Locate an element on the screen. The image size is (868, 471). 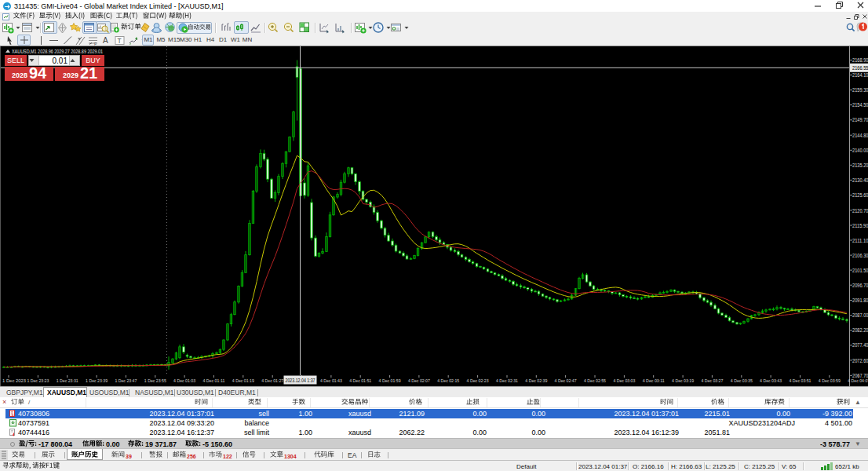
svg-text: 2159.30 is located at coordinates (860, 89).